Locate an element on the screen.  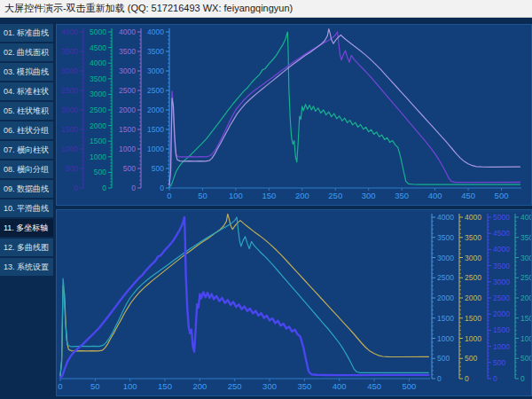
sidebar-item-09: 09. 数据曲线 is located at coordinates (27, 189).